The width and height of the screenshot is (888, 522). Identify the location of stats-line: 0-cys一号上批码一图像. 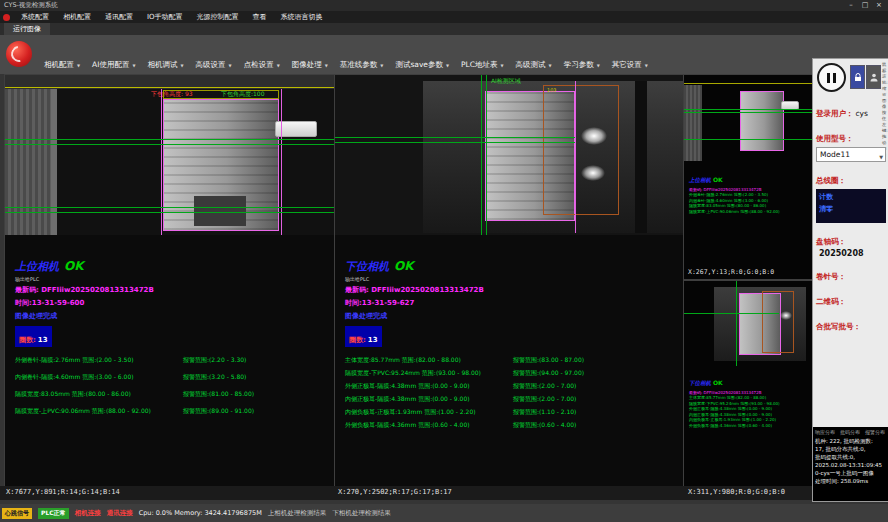
(851, 473).